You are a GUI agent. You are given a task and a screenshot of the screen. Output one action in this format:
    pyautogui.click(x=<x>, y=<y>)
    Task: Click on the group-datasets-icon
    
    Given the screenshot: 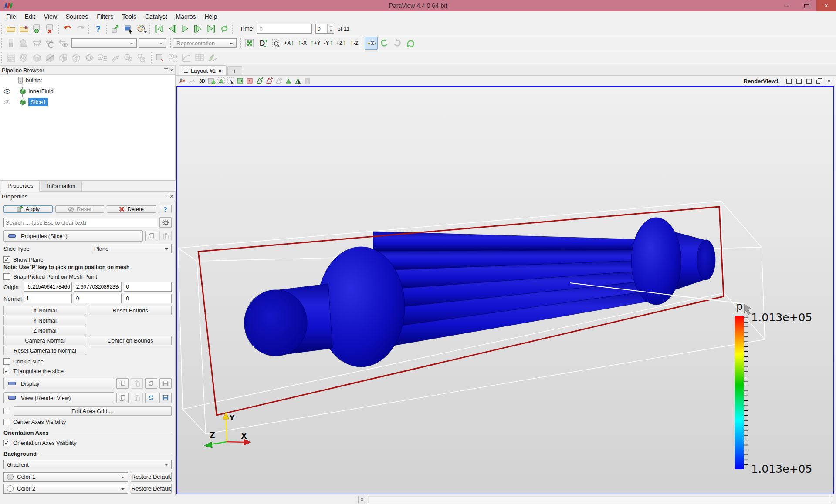 What is the action you would take?
    pyautogui.click(x=129, y=57)
    